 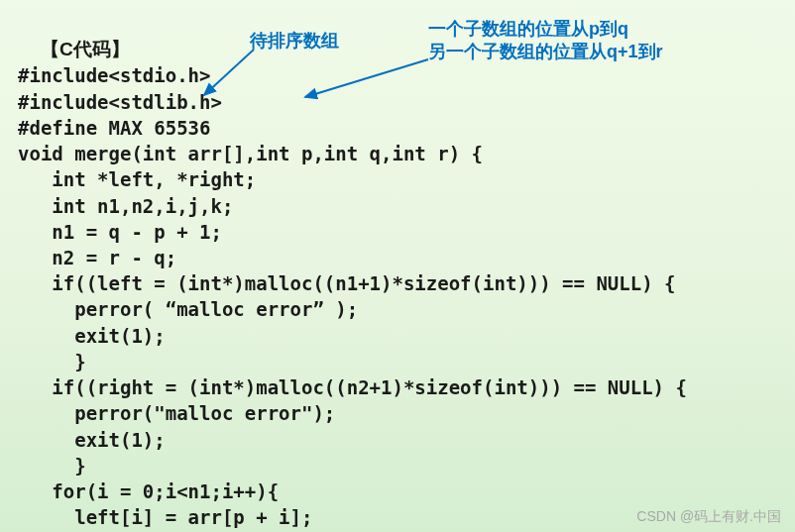 I want to click on code-line: perror("malloc error");, so click(x=176, y=413).